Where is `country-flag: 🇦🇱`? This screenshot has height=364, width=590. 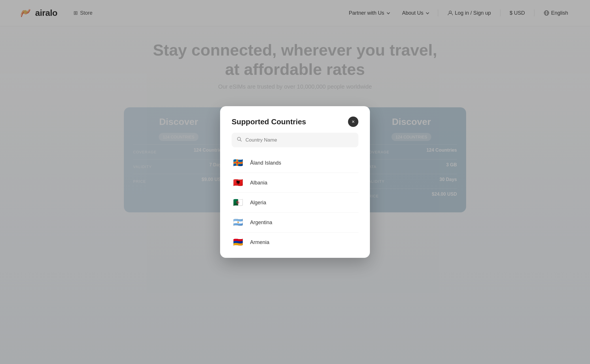 country-flag: 🇦🇱 is located at coordinates (238, 183).